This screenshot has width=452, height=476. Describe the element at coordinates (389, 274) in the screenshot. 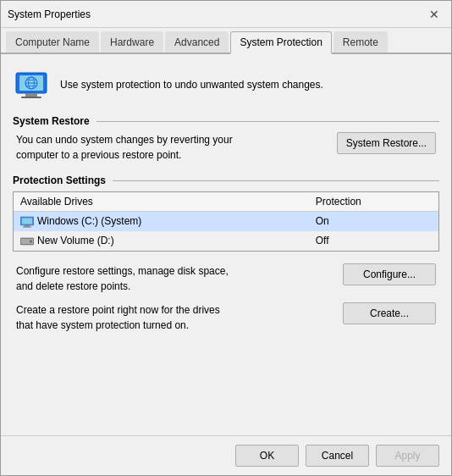

I see `configure-button: Configure...` at that location.